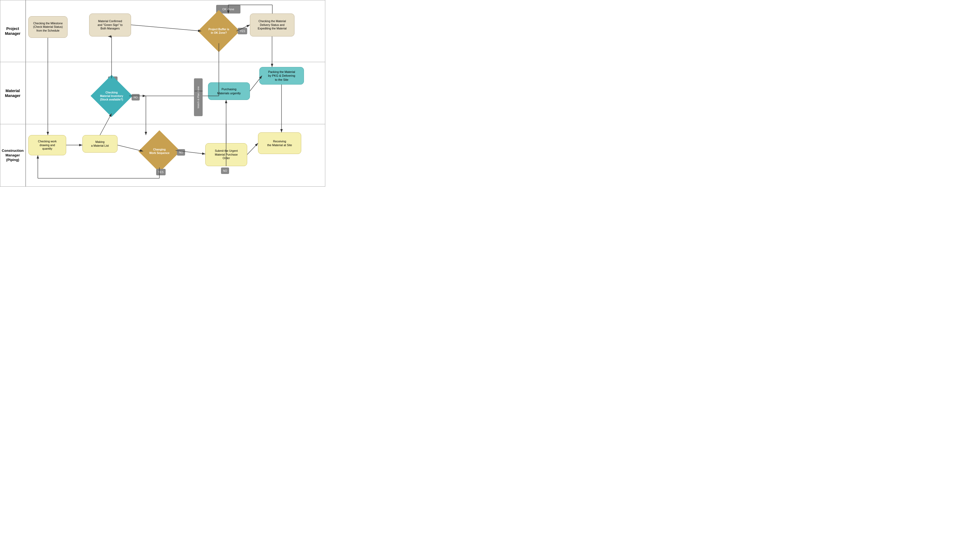  Describe the element at coordinates (242, 31) in the screenshot. I see `yes-label-buffer: YES` at that location.